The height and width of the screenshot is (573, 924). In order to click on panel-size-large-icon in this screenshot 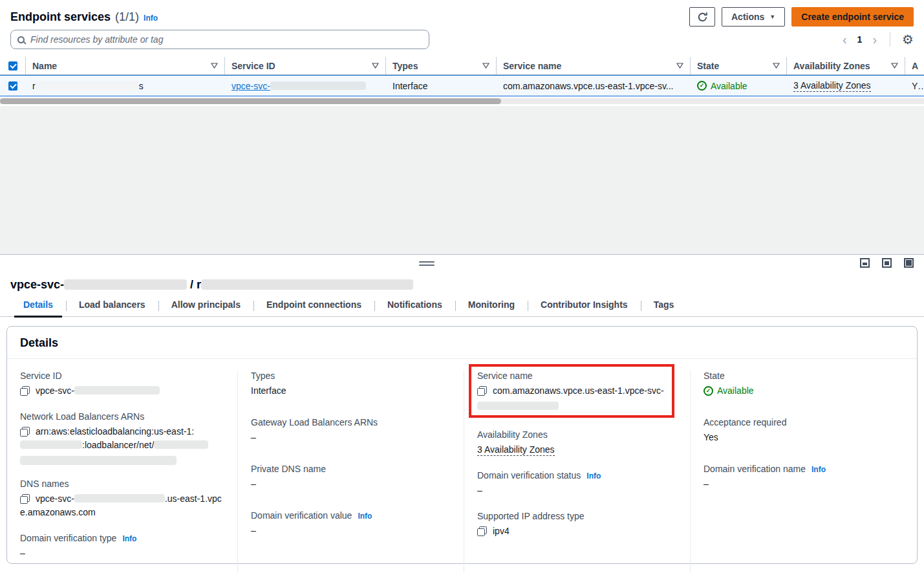, I will do `click(909, 263)`.